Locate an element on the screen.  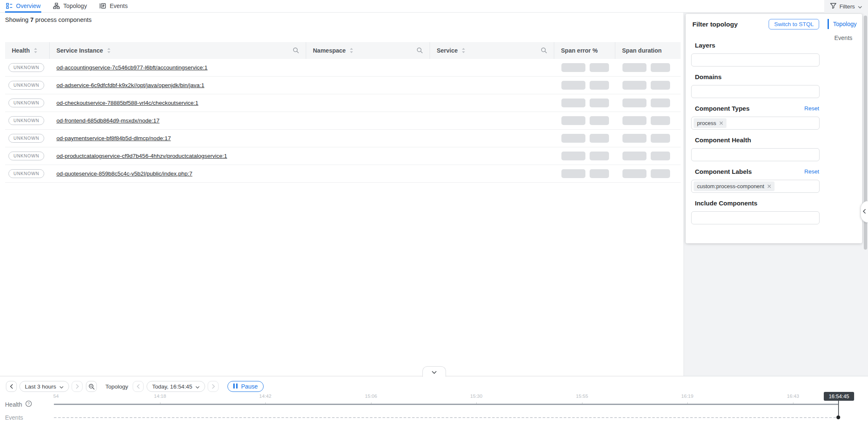
timeline-collapse-button is located at coordinates (434, 371).